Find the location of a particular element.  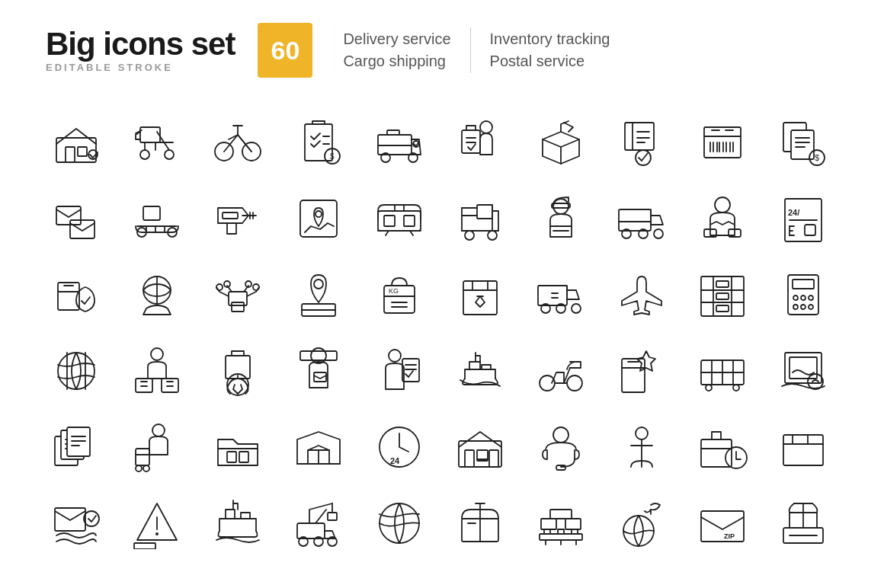

icon-globe-delivery is located at coordinates (399, 523).